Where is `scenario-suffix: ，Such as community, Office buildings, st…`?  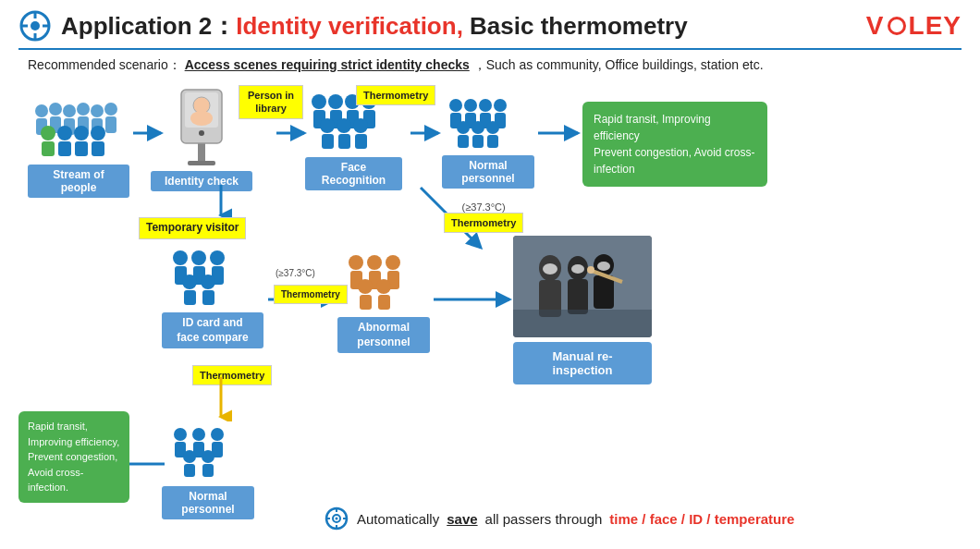
scenario-suffix: ，Such as community, Office buildings, st… is located at coordinates (619, 65).